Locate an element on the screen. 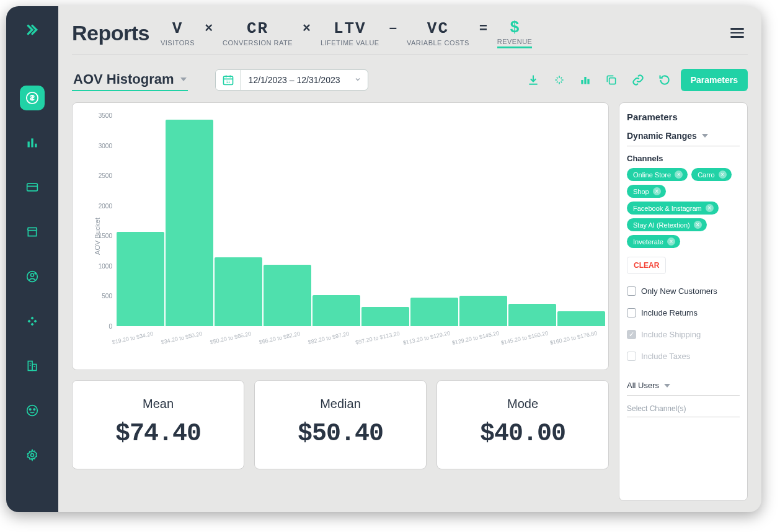  copy-icon is located at coordinates (611, 80).